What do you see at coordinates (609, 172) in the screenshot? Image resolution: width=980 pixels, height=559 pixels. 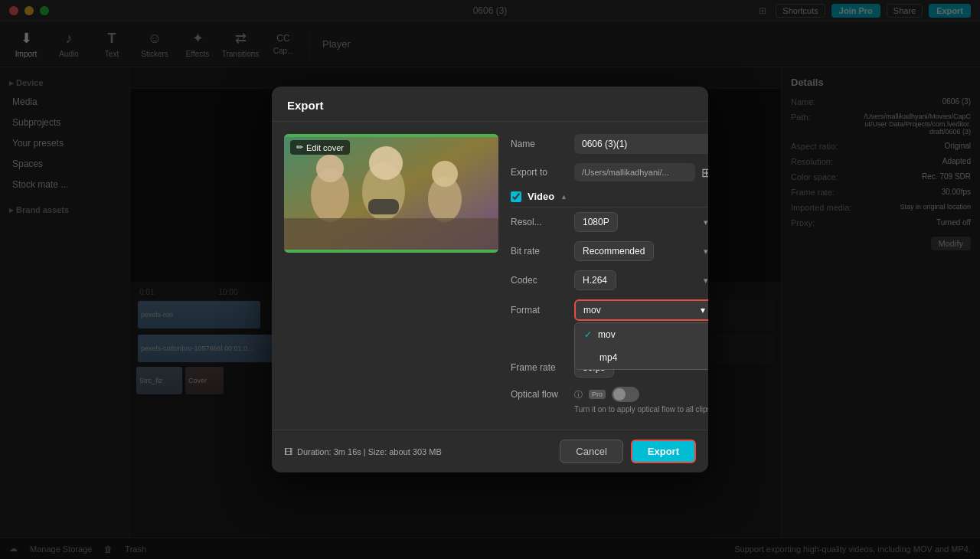 I see `export-to-row: Export to ⊞` at bounding box center [609, 172].